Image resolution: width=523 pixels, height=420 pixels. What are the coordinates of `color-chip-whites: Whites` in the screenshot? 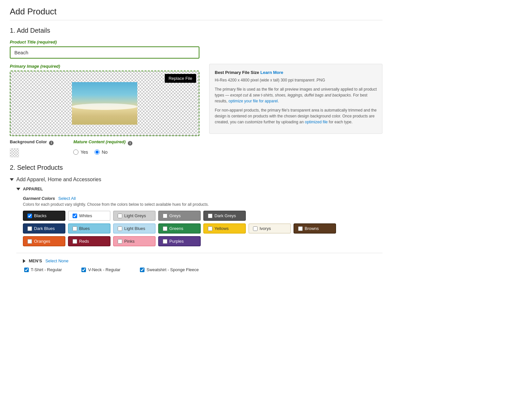 It's located at (89, 216).